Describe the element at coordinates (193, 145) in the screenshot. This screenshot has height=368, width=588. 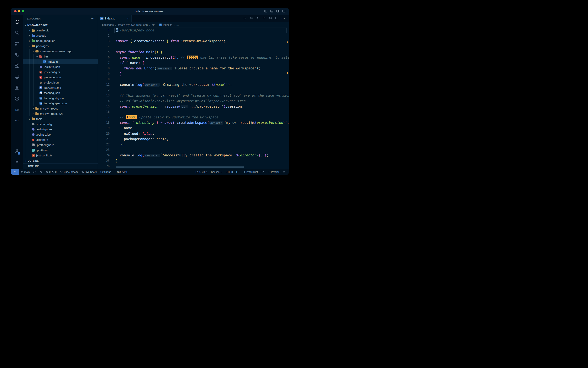
I see `code-line: 22 });` at that location.